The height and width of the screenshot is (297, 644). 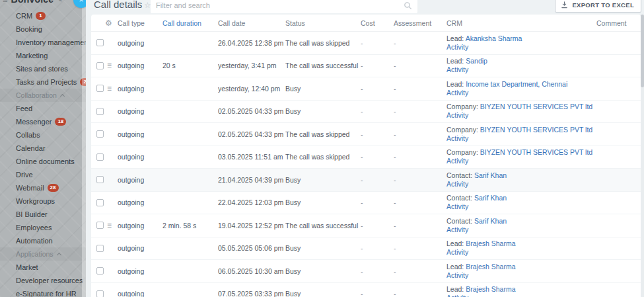 I want to click on sidebar-item-feed: Feed, so click(x=43, y=108).